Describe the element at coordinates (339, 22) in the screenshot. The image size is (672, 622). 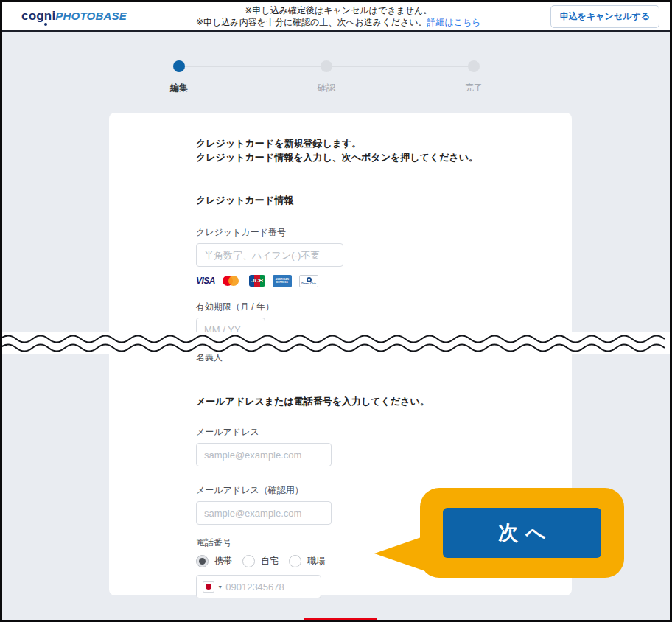
I see `notice-line-2: ※申し込み内容を十分に確認の上、次へお進みください。詳細はこちら` at that location.